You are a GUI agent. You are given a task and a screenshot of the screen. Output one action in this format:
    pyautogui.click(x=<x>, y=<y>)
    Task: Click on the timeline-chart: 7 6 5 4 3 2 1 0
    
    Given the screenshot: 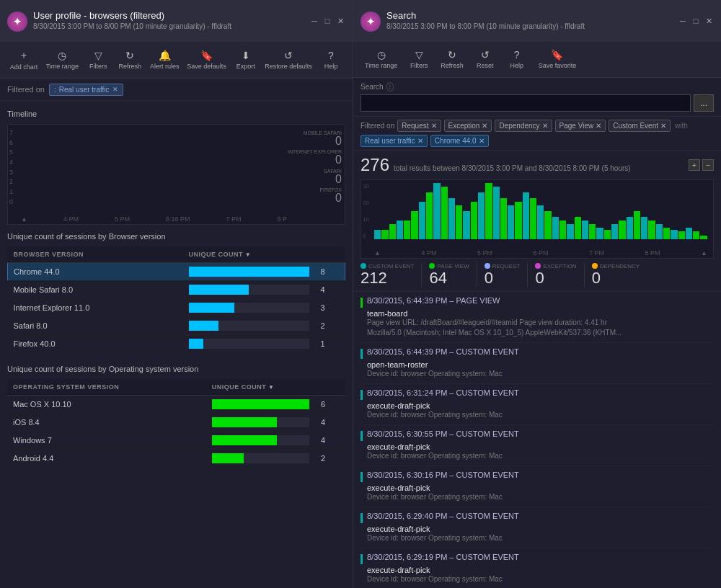 What is the action you would take?
    pyautogui.click(x=176, y=174)
    